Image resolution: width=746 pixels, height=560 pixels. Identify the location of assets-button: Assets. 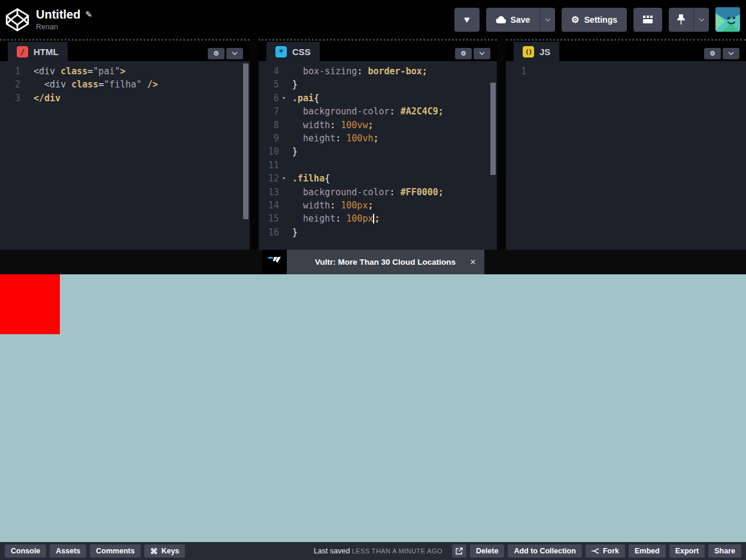
(68, 551).